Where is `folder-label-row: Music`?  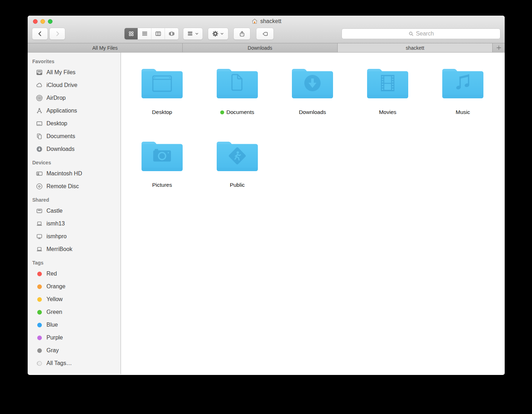 folder-label-row: Music is located at coordinates (463, 112).